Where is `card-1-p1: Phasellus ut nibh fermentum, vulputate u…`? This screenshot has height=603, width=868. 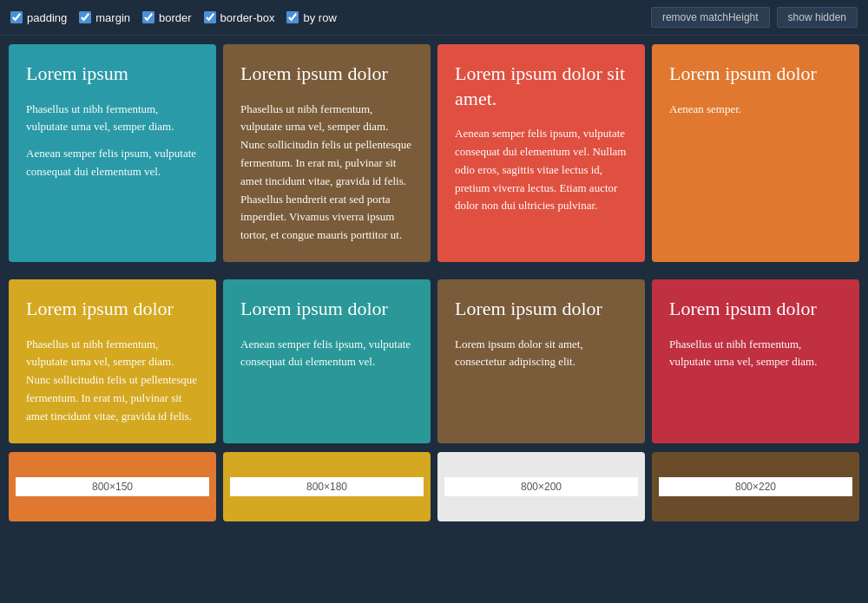 card-1-p1: Phasellus ut nibh fermentum, vulputate u… is located at coordinates (113, 119).